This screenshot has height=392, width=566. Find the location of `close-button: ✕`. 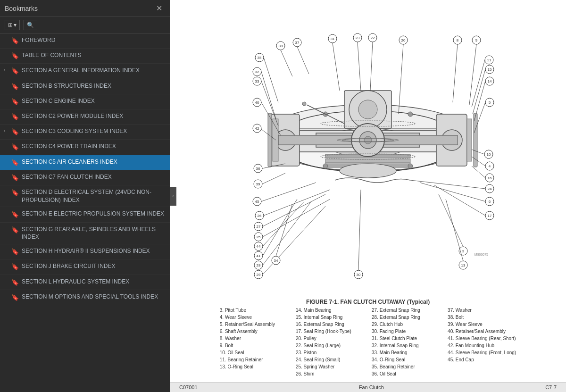

close-button: ✕ is located at coordinates (159, 8).